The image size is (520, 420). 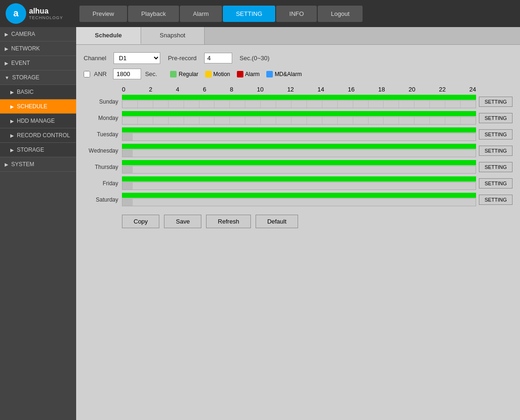 What do you see at coordinates (321, 90) in the screenshot?
I see `hour-14: 14` at bounding box center [321, 90].